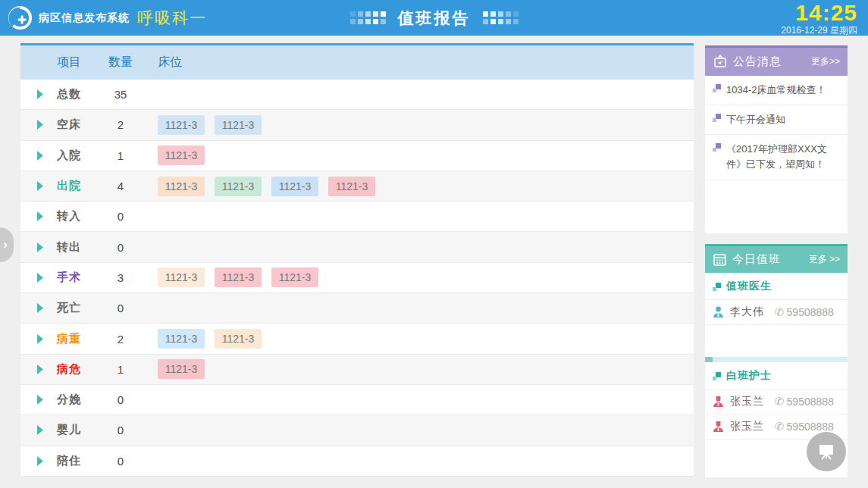 The width and height of the screenshot is (868, 488). What do you see at coordinates (78, 400) in the screenshot?
I see `row-label: 分娩` at bounding box center [78, 400].